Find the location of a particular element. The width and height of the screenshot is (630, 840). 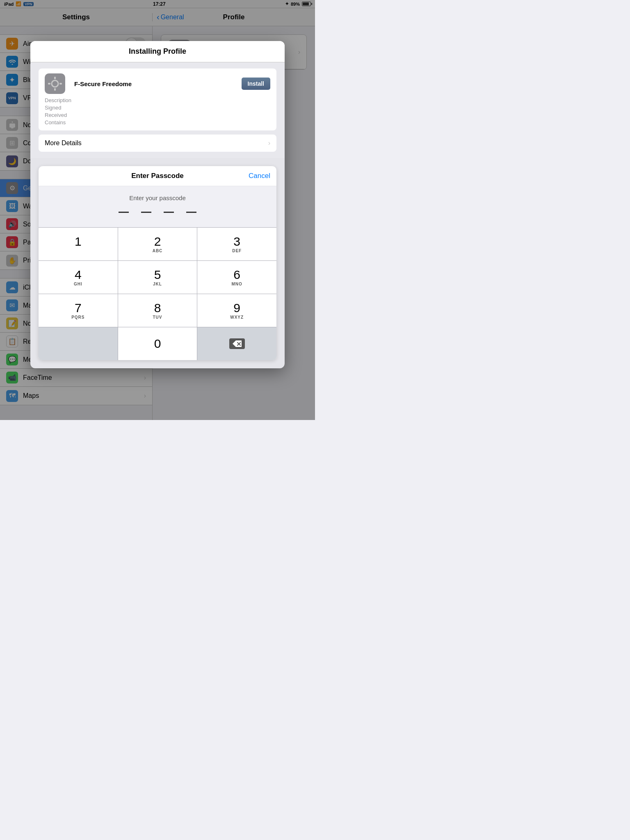

more-details-row: More Details › is located at coordinates (158, 143).